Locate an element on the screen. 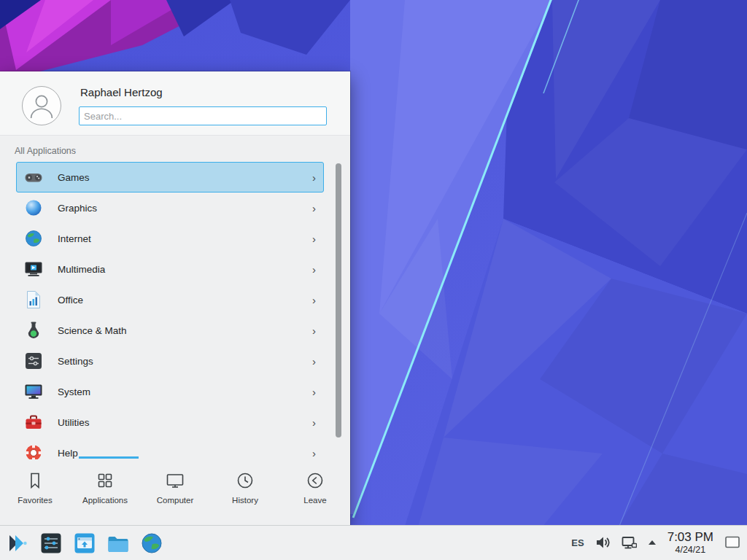  digital-clock: 7:03 PM 4/24/21 is located at coordinates (690, 542).